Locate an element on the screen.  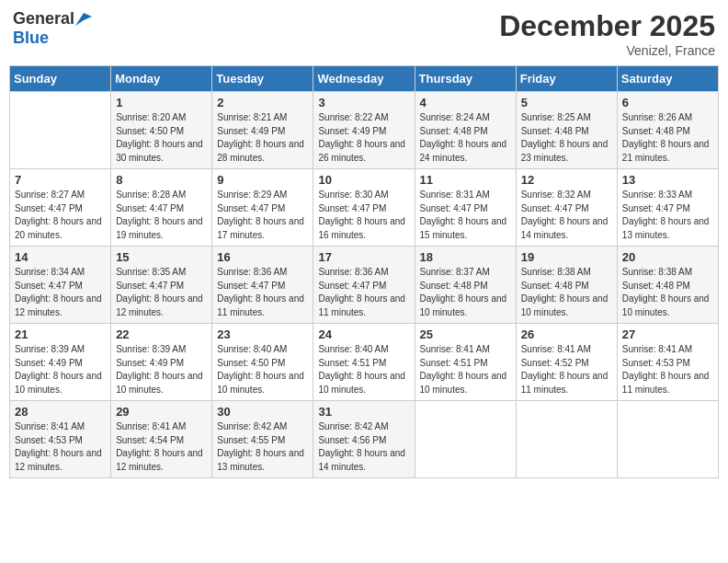
month-title: December 2025 is located at coordinates (607, 26).